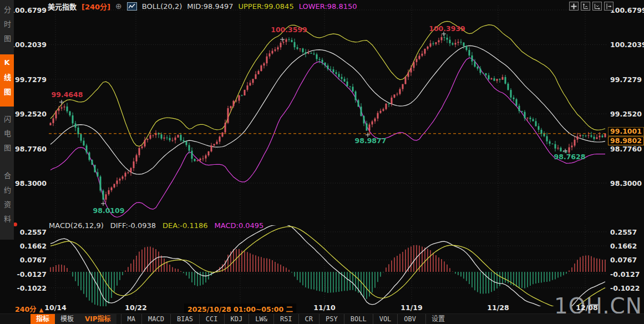 This screenshot has width=644, height=324. What do you see at coordinates (498, 307) in the screenshot?
I see `date-tick-label: 11/28` at bounding box center [498, 307].